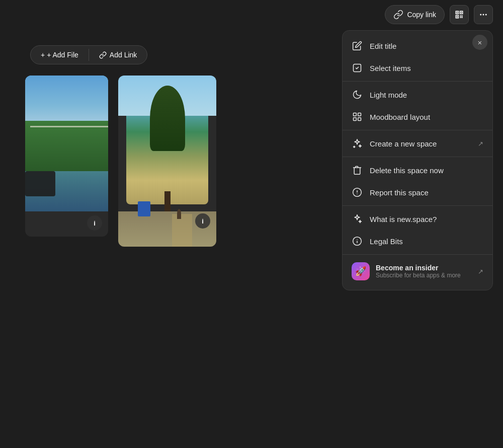 The width and height of the screenshot is (503, 448). Describe the element at coordinates (40, 184) in the screenshot. I see `railing` at that location.